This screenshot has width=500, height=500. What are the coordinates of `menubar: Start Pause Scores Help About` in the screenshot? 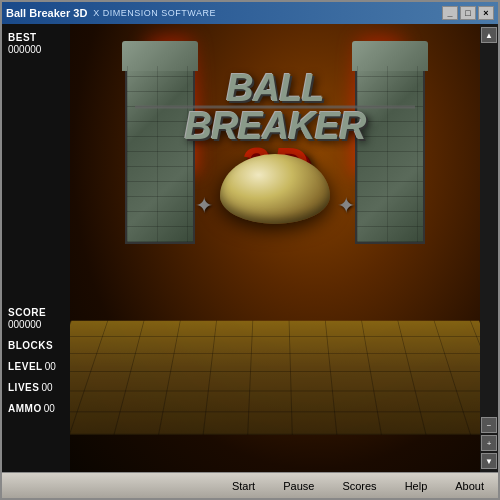 It's located at (250, 485).